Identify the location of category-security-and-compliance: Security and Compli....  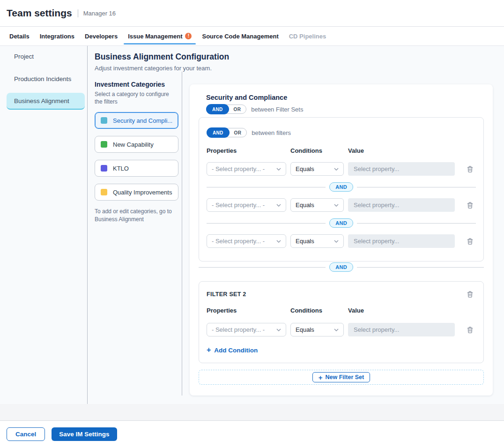
(137, 120).